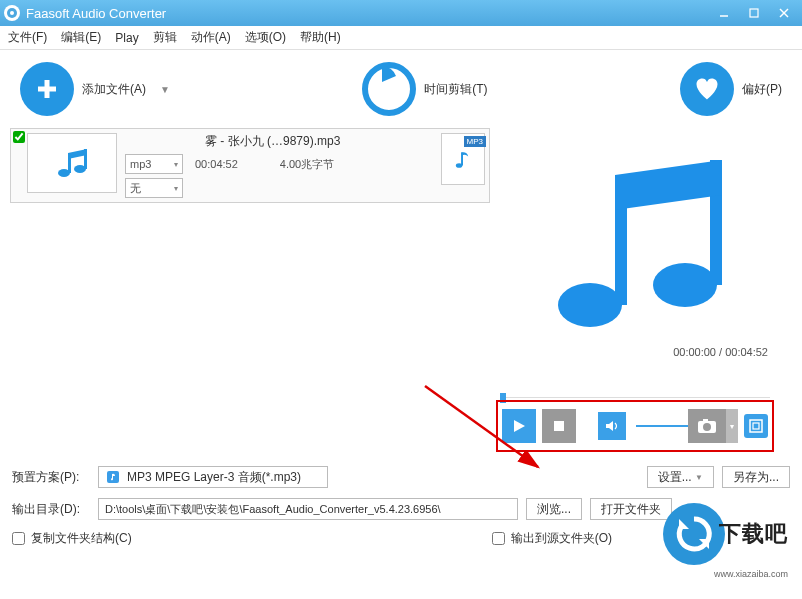 This screenshot has width=802, height=599. Describe the element at coordinates (389, 89) in the screenshot. I see `clock-icon` at that location.